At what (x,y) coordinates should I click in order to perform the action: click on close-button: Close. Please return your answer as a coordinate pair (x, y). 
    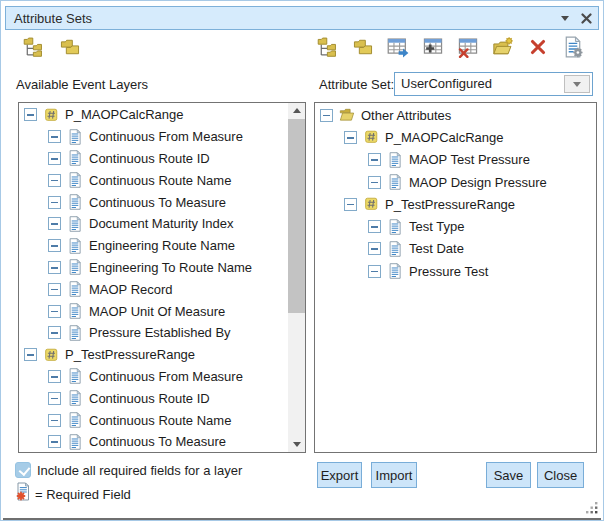
    Looking at the image, I should click on (560, 475).